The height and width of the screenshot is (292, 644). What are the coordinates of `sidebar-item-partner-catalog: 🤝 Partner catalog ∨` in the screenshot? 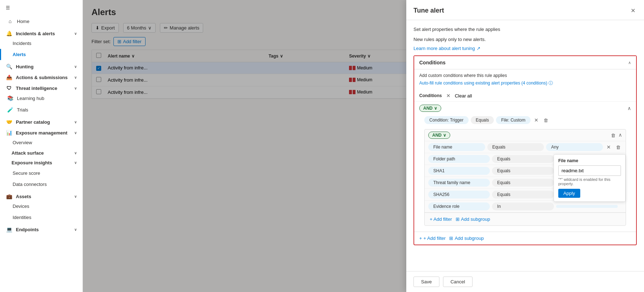 It's located at (41, 121).